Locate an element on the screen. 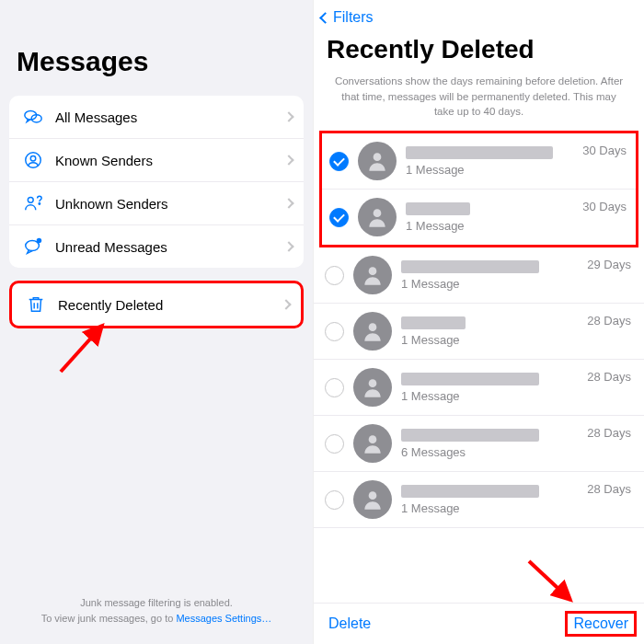  page-title: Recently Deleted is located at coordinates (478, 52).